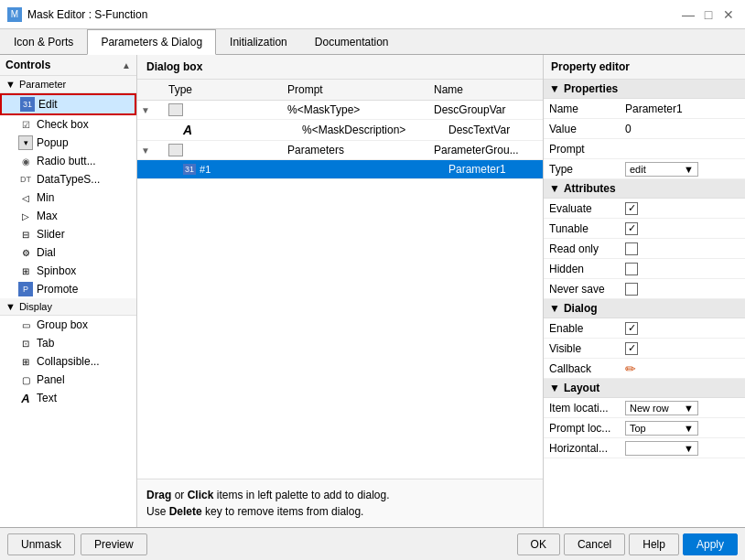 The height and width of the screenshot is (560, 745). Describe the element at coordinates (487, 90) in the screenshot. I see `col-name: Name` at that location.